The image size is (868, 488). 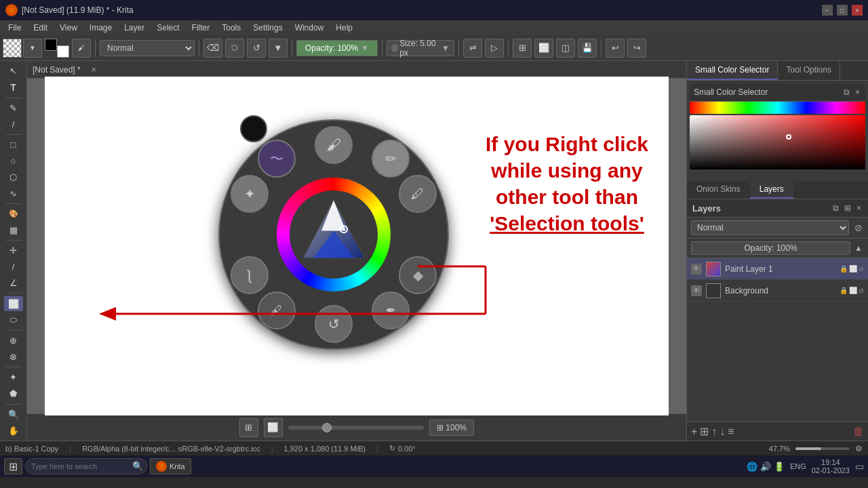 What do you see at coordinates (777, 142) in the screenshot?
I see `saturation-value-area` at bounding box center [777, 142].